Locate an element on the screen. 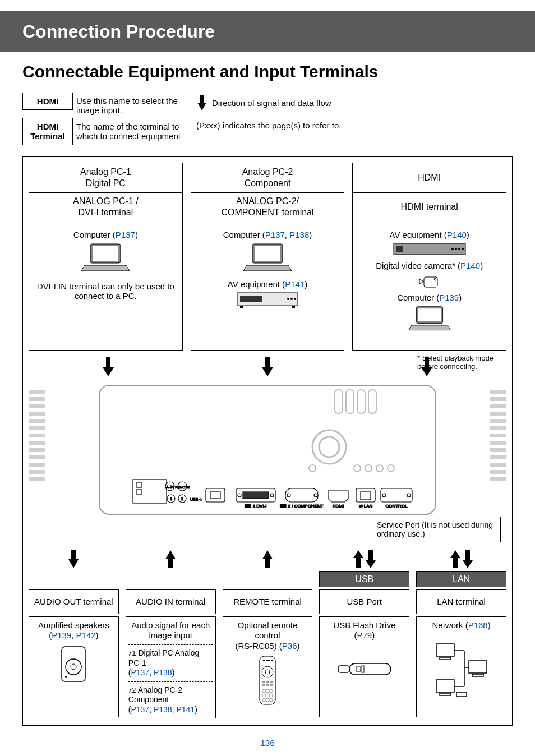  legend-direction-text: Direction of signal and data flow is located at coordinates (271, 103).